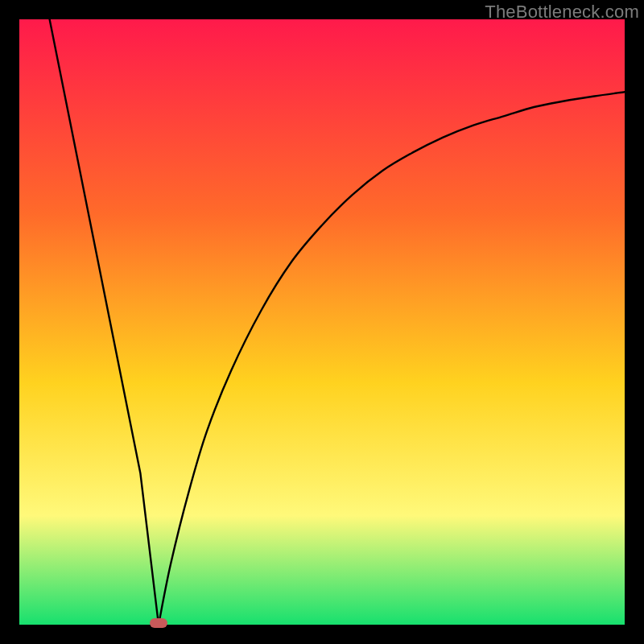 Image resolution: width=644 pixels, height=644 pixels. Describe the element at coordinates (562, 12) in the screenshot. I see `watermark-text: TheBottleneck.com` at that location.